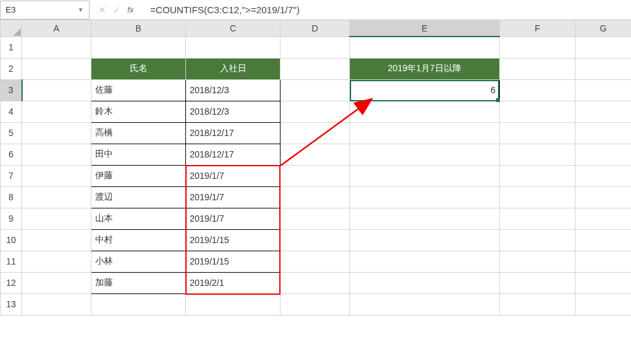  I want to click on cell-G7, so click(604, 176).